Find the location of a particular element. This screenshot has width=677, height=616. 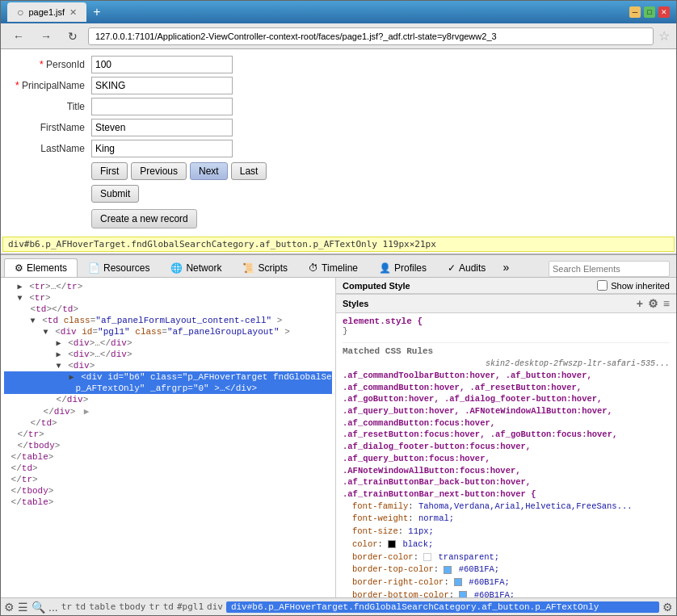

last-name-label: LastName is located at coordinates (51, 149).